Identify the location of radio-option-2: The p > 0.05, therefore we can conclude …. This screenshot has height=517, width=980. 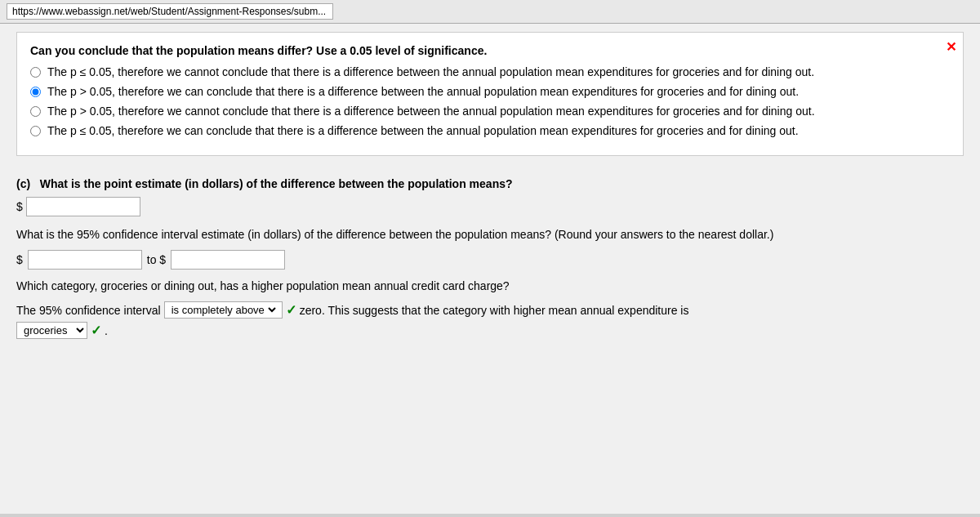
(490, 91).